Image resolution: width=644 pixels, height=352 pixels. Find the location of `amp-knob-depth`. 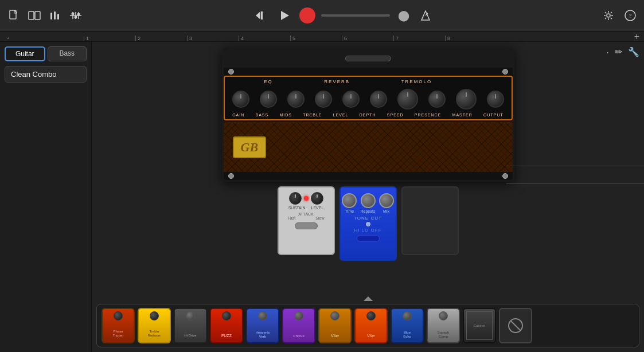

amp-knob-depth is located at coordinates (378, 99).